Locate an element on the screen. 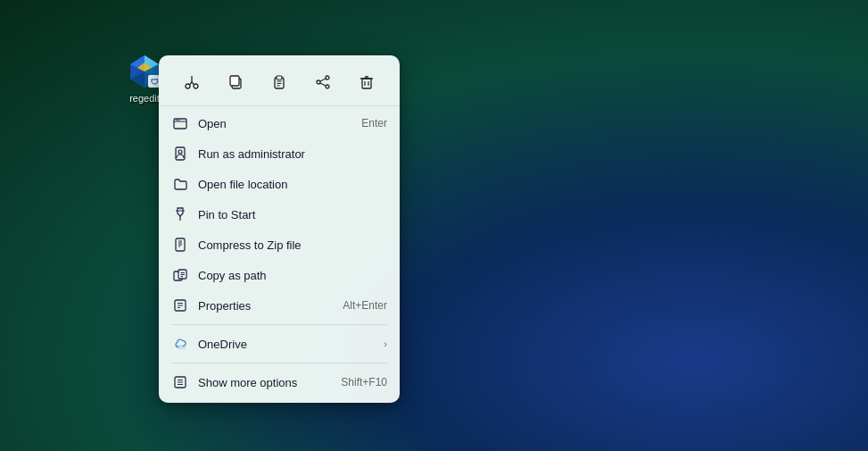  menu-item-onedrive-arrow: › is located at coordinates (385, 344).